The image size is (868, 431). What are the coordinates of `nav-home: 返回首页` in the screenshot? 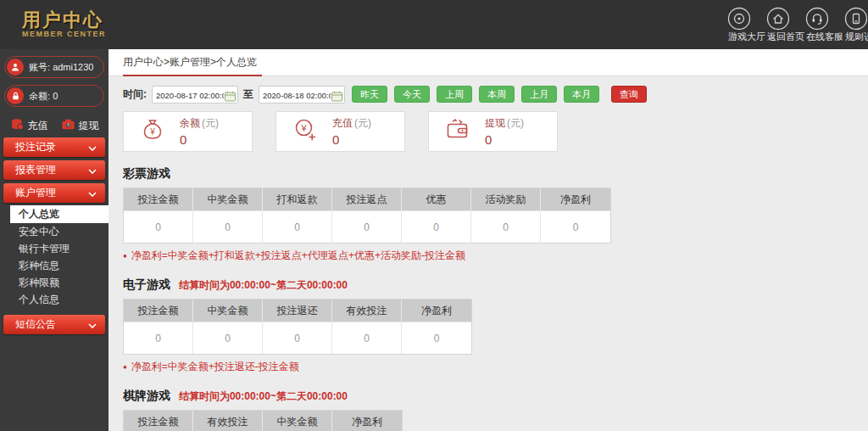 It's located at (786, 25).